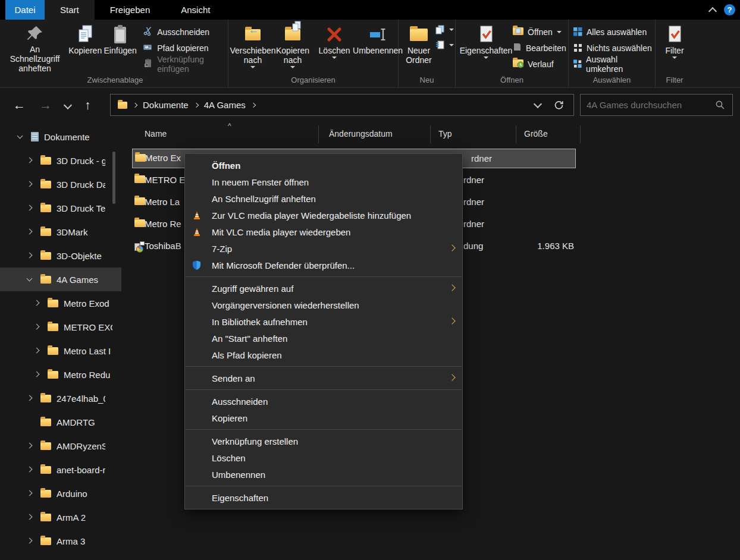 Image resolution: width=740 pixels, height=560 pixels. Describe the element at coordinates (657, 105) in the screenshot. I see `search-box` at that location.